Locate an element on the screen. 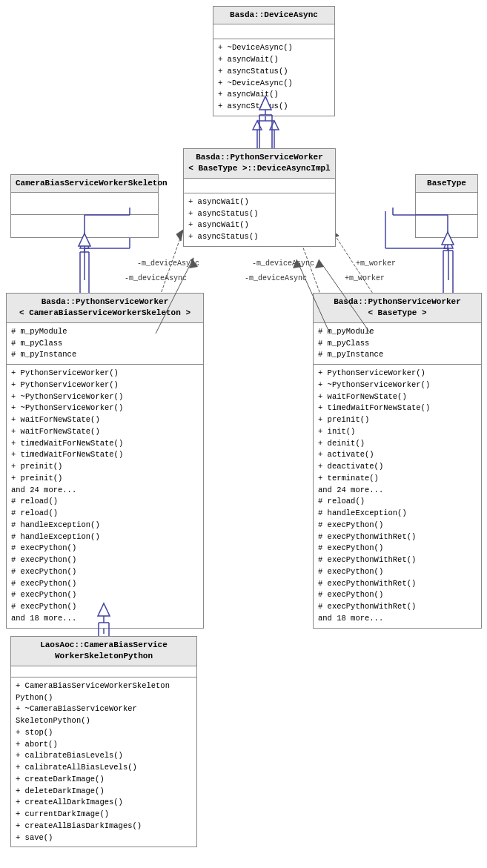 This screenshot has height=868, width=487. base-type-box: BaseType is located at coordinates (446, 206).